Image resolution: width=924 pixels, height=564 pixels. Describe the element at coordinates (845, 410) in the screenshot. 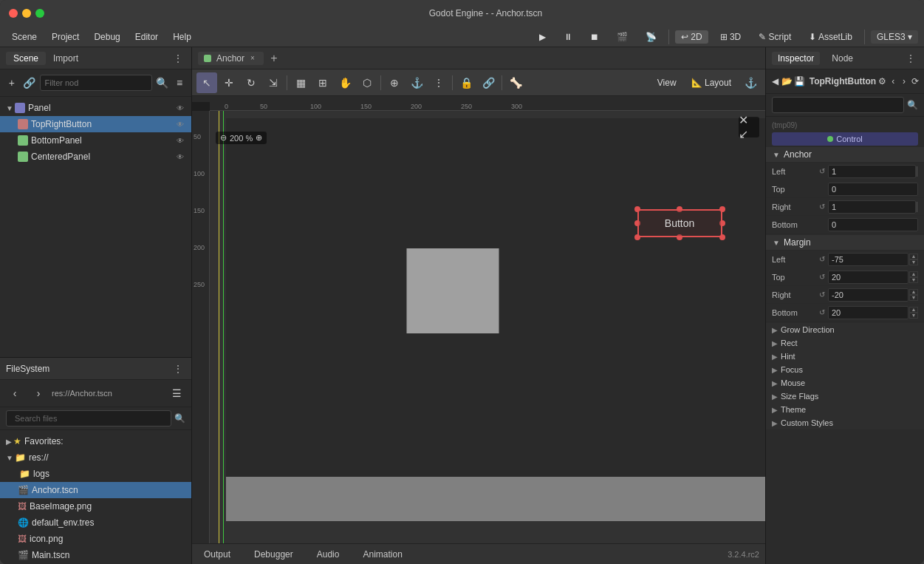

I see `theme-row: ▶ Theme` at that location.